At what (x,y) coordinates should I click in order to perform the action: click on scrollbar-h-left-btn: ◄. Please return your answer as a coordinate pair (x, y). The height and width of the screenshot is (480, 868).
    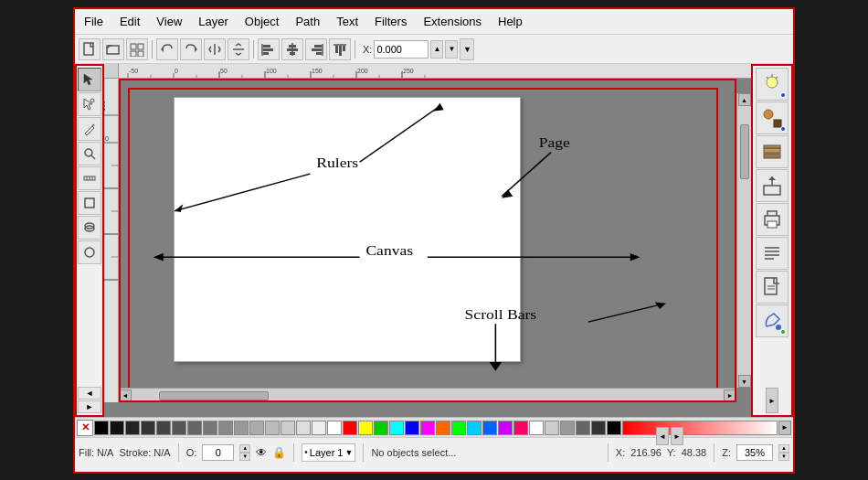
    Looking at the image, I should click on (125, 396).